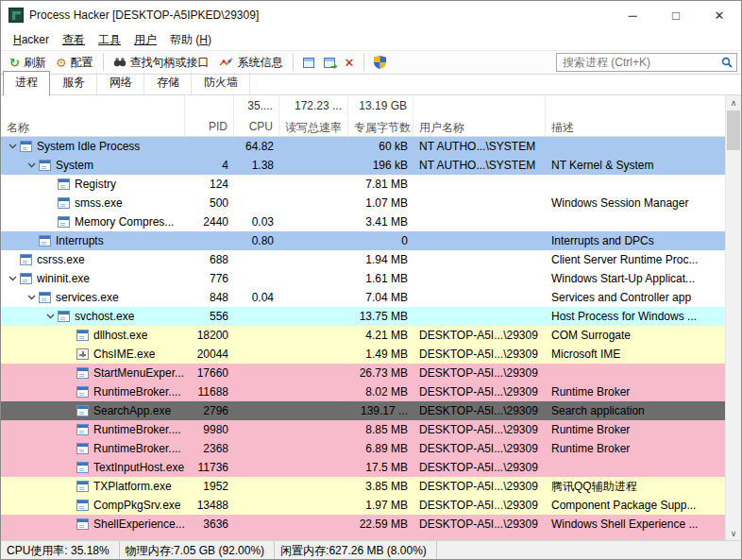 This screenshot has height=560, width=742. I want to click on name-cell: Interrupts, so click(93, 241).